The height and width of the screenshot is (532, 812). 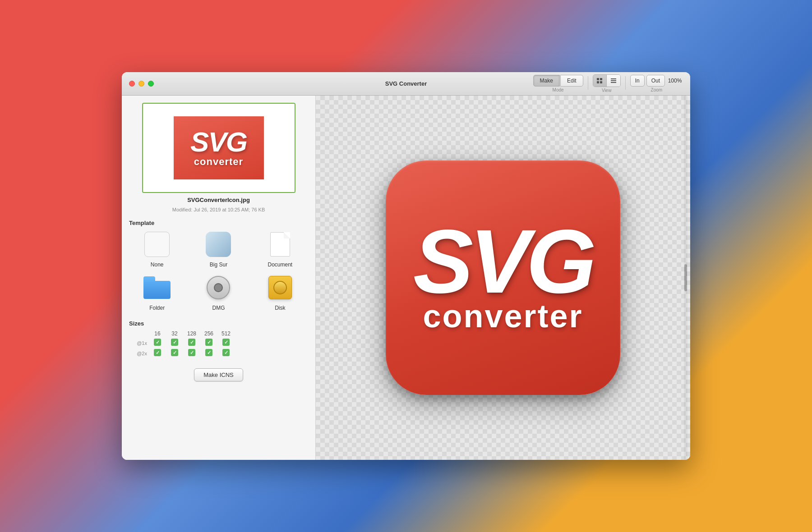 I want to click on make-button: Make, so click(x=547, y=81).